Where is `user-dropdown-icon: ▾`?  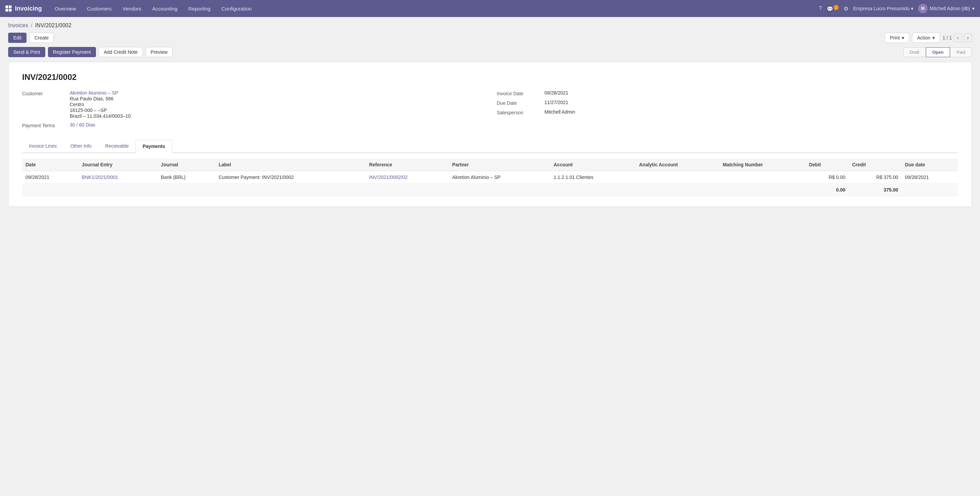
user-dropdown-icon: ▾ is located at coordinates (973, 8).